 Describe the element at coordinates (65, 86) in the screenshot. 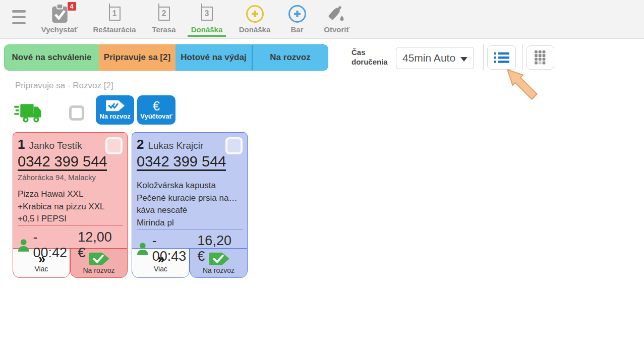

I see `section-title: Pripravuje sa - Rozvoz [2]` at that location.